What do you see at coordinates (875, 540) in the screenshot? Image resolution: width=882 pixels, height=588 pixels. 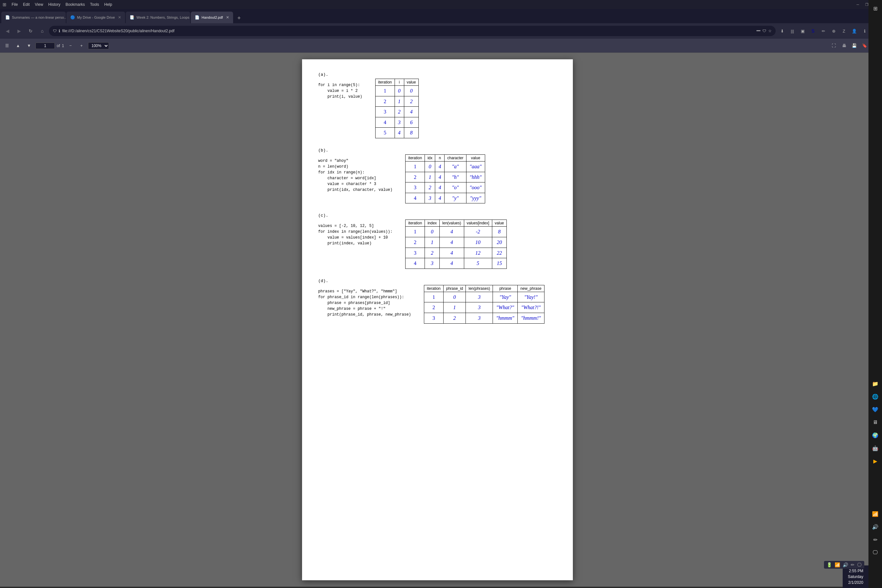 I see `pen-icon: ✏` at bounding box center [875, 540].